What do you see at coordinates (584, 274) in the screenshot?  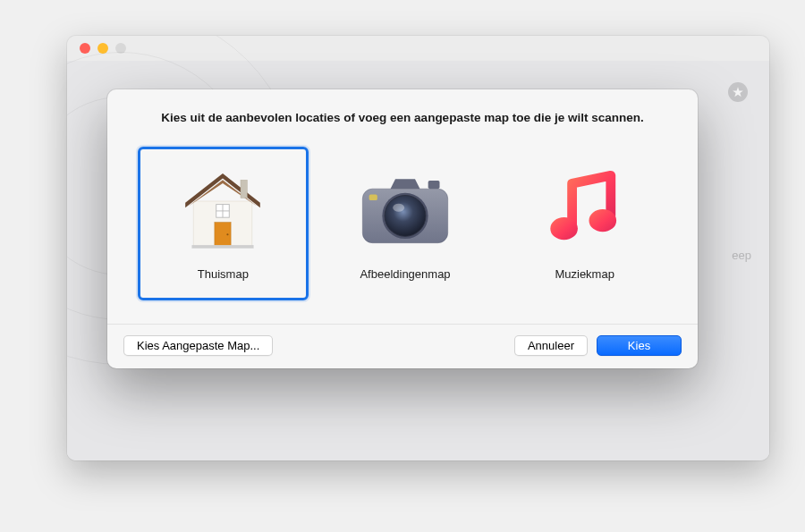 I see `option-music-label: Muziekmap` at bounding box center [584, 274].